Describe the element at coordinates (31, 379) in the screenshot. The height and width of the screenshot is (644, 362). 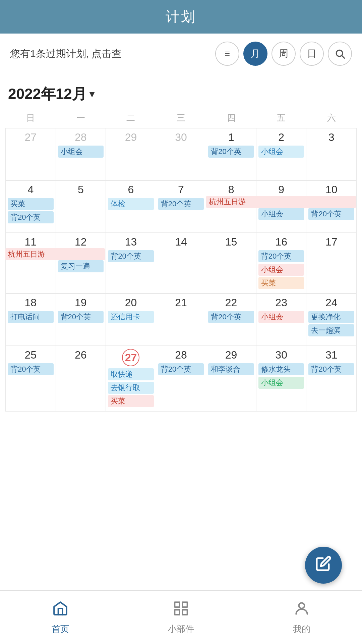
I see `cal-day-dec25: 25 背20个英` at that location.